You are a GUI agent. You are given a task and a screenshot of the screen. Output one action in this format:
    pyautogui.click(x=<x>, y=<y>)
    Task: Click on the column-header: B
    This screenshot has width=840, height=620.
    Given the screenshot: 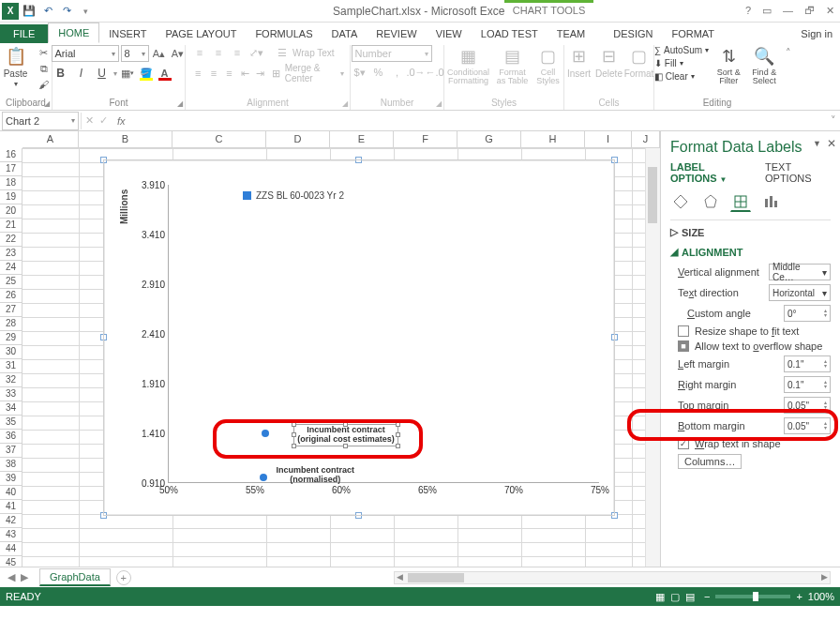 What is the action you would take?
    pyautogui.click(x=126, y=139)
    